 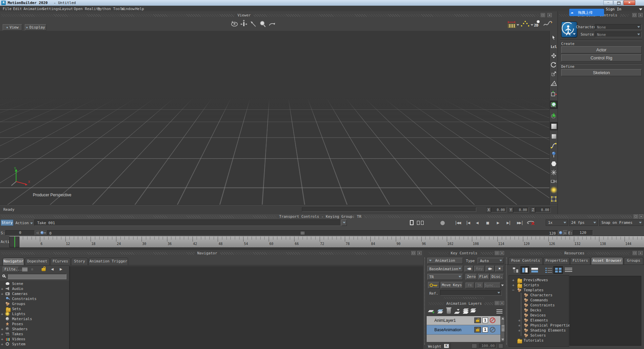 I want to click on asset-solvers: Solvers, so click(x=539, y=336).